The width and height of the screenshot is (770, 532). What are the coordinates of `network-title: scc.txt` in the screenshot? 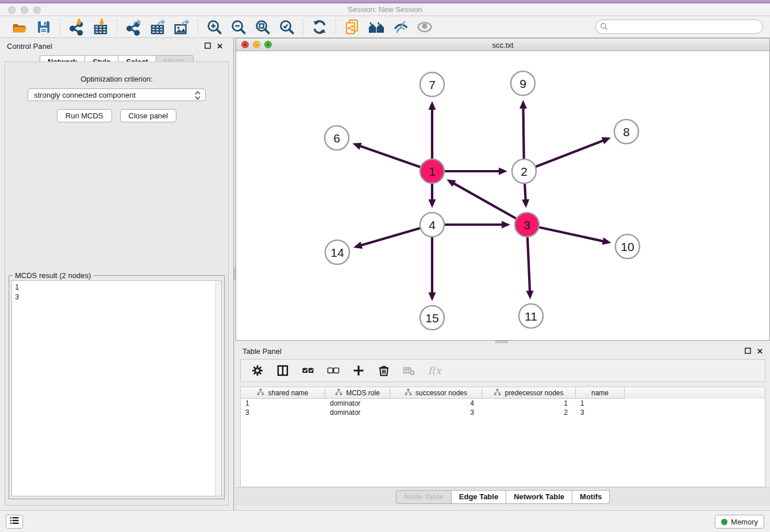 It's located at (503, 45).